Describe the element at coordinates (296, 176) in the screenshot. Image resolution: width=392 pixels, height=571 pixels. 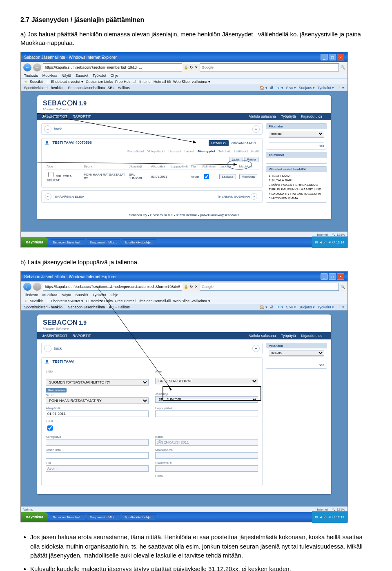
I see `recent-item: 1 TESTI TAAVI` at that location.